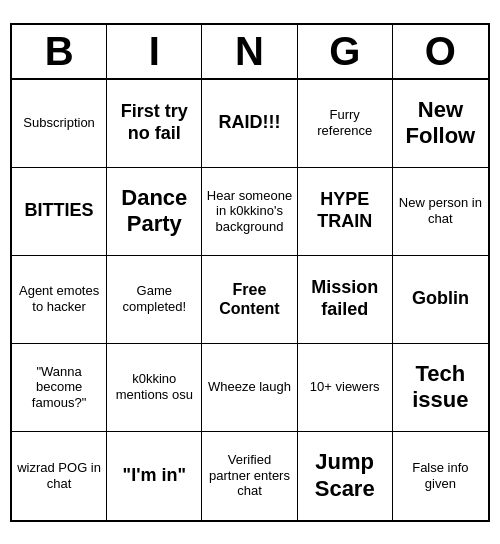  What do you see at coordinates (440, 299) in the screenshot?
I see `cell-text: Goblin` at bounding box center [440, 299].